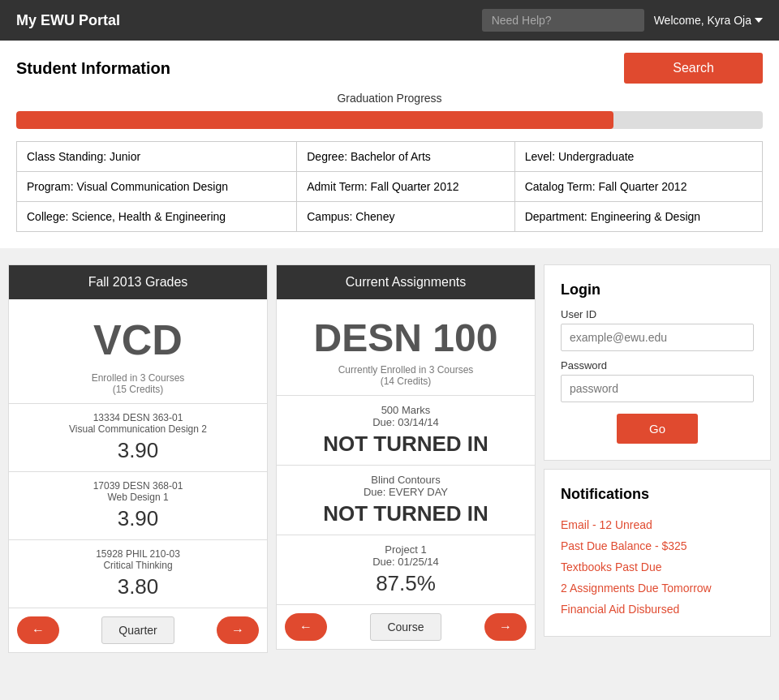  I want to click on notification-item: Textbooks Past Due, so click(657, 567).